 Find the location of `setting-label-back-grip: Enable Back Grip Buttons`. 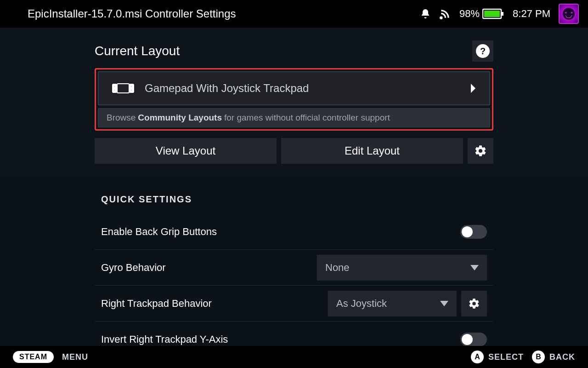

setting-label-back-grip: Enable Back Grip Buttons is located at coordinates (281, 232).